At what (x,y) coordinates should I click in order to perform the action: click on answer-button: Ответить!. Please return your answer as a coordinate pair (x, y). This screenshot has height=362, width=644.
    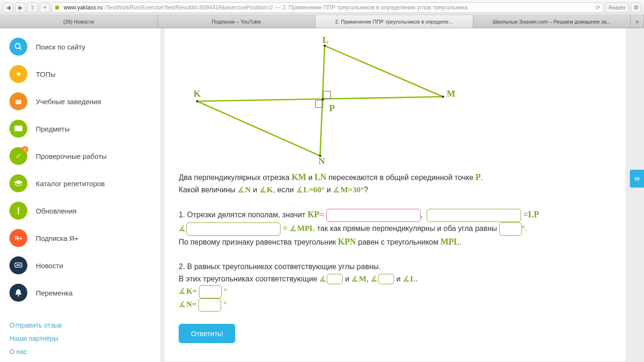
    Looking at the image, I should click on (207, 334).